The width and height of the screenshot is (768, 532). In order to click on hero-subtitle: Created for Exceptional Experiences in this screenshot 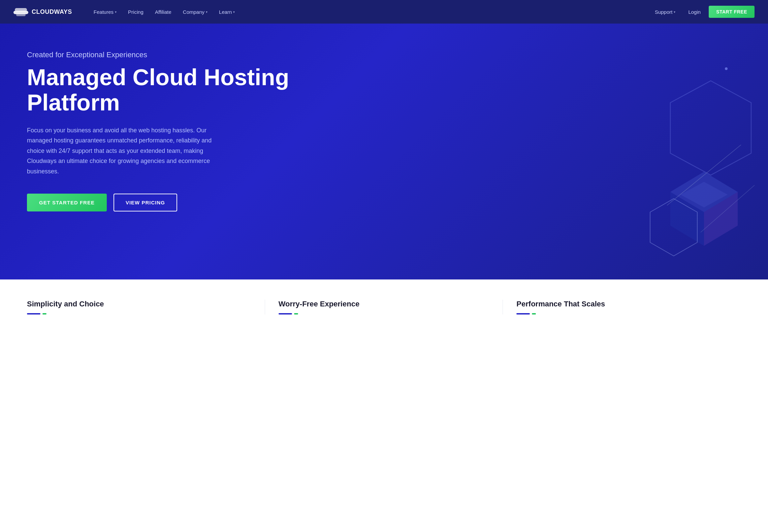, I will do `click(179, 55)`.